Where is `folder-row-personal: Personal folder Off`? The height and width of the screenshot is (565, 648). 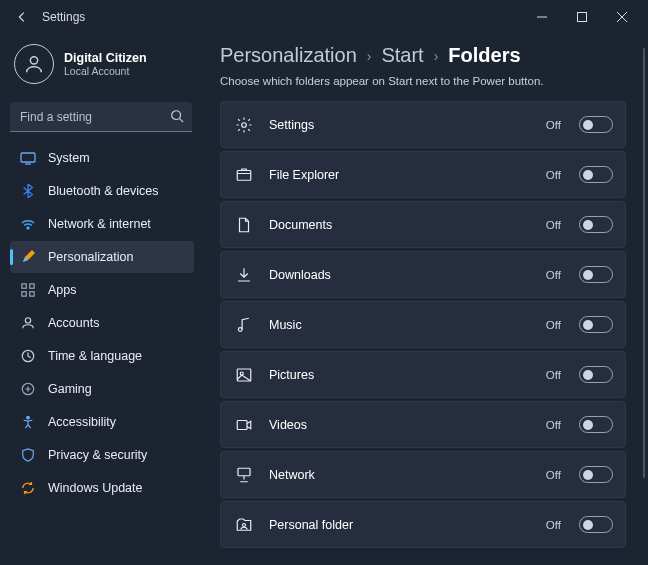 folder-row-personal: Personal folder Off is located at coordinates (423, 524).